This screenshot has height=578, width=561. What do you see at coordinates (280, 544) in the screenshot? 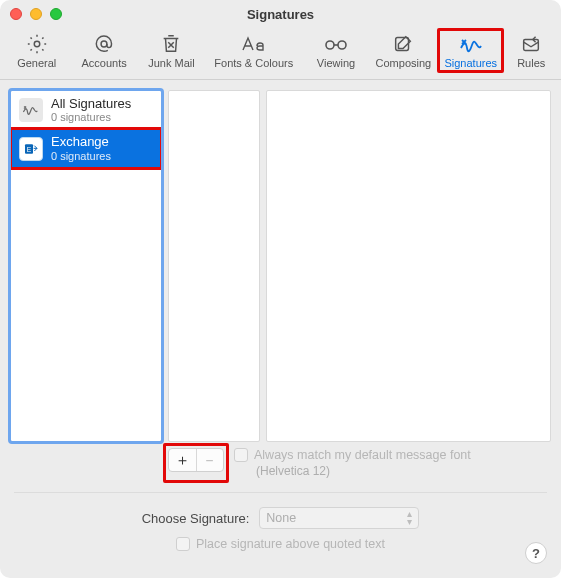
I see `place-above-row: Place signature above quoted text` at bounding box center [280, 544].